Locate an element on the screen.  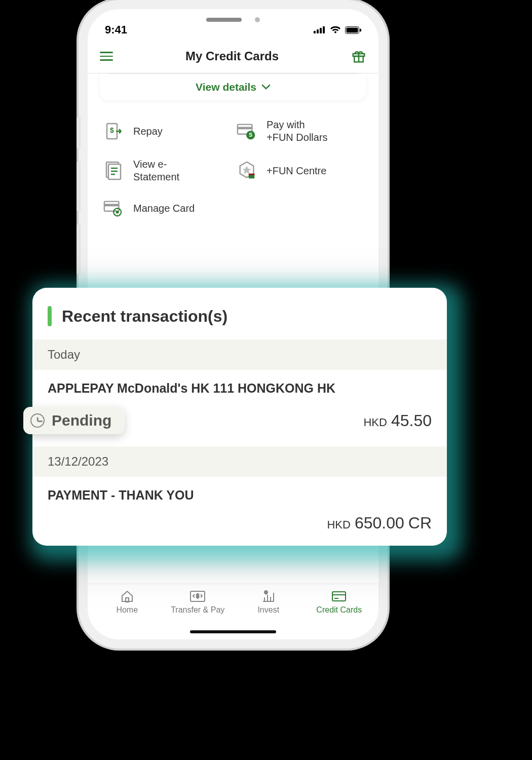
action-label: +FUN Centre is located at coordinates (296, 171).